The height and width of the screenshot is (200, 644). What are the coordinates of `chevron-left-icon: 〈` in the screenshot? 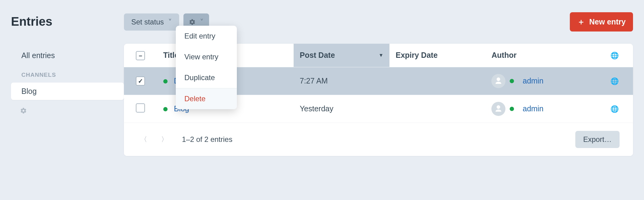 It's located at (144, 139).